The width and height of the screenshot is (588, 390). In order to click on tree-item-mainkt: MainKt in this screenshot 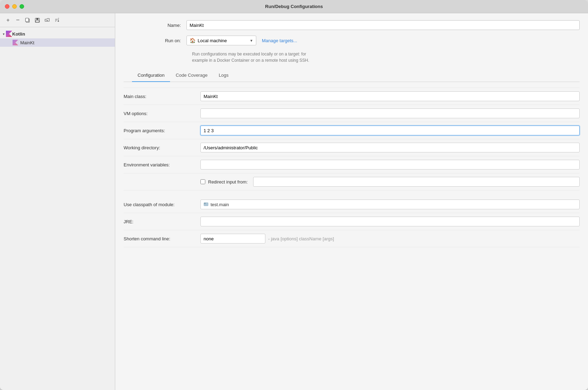, I will do `click(57, 43)`.